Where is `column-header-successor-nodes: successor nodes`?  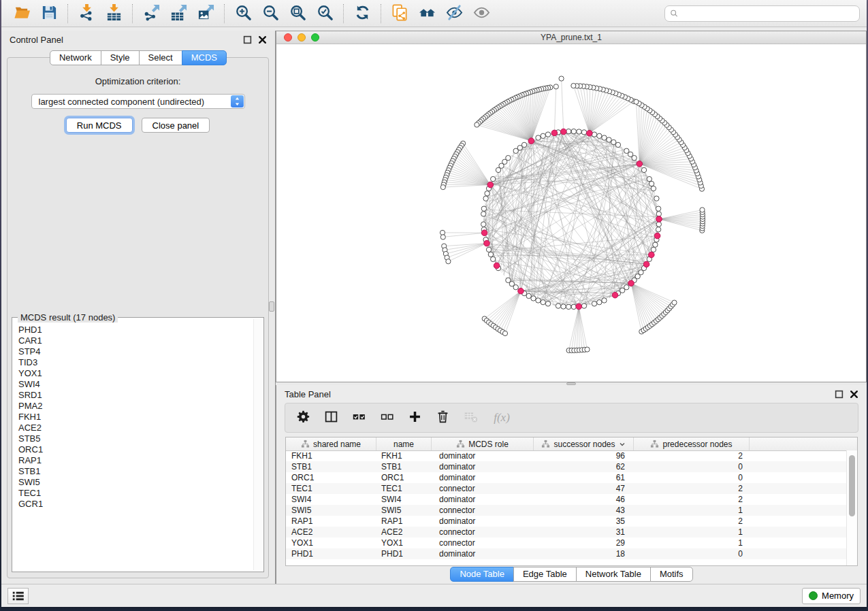 column-header-successor-nodes: successor nodes is located at coordinates (584, 444).